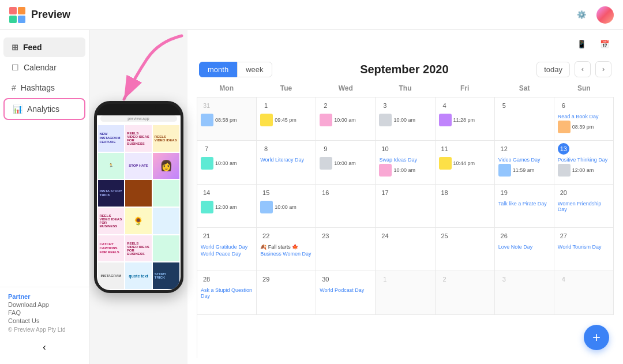  What do you see at coordinates (574, 69) in the screenshot?
I see `calendar-nav: today ‹ ›` at bounding box center [574, 69].